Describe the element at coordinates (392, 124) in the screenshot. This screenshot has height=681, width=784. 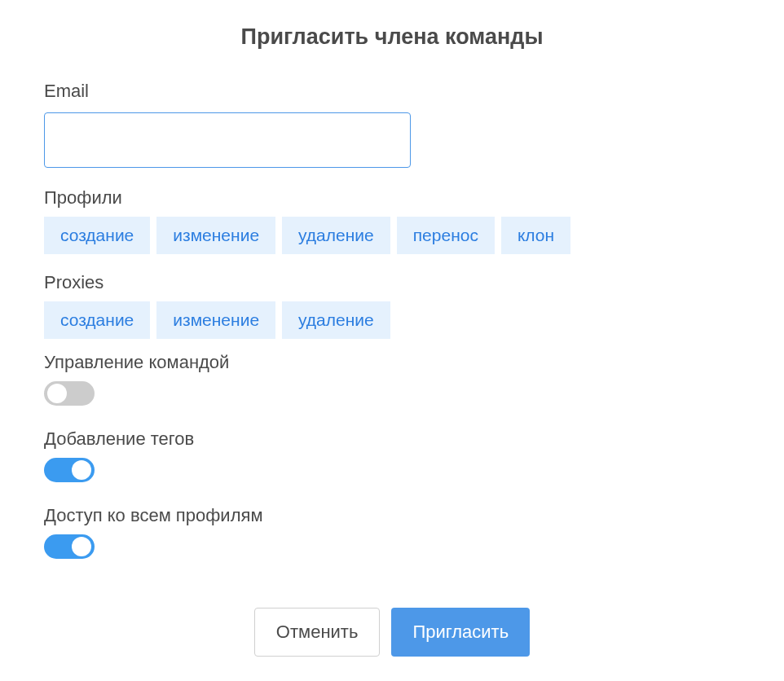
I see `email-section: Email` at that location.